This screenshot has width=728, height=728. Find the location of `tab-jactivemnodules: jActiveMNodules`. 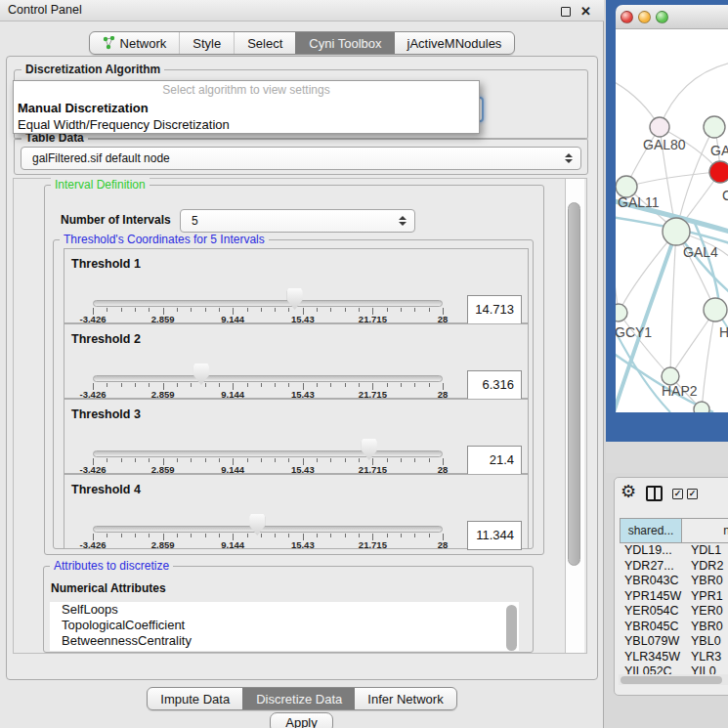

tab-jactivemnodules: jActiveMNodules is located at coordinates (455, 43).